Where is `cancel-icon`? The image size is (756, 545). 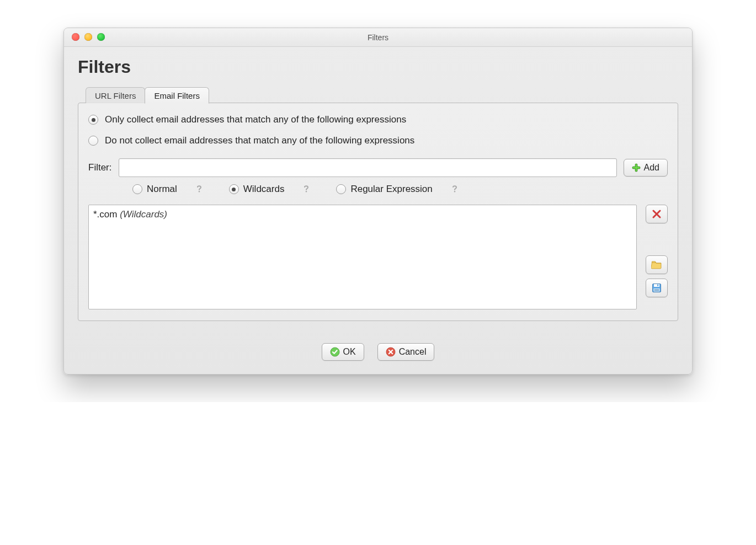 cancel-icon is located at coordinates (391, 352).